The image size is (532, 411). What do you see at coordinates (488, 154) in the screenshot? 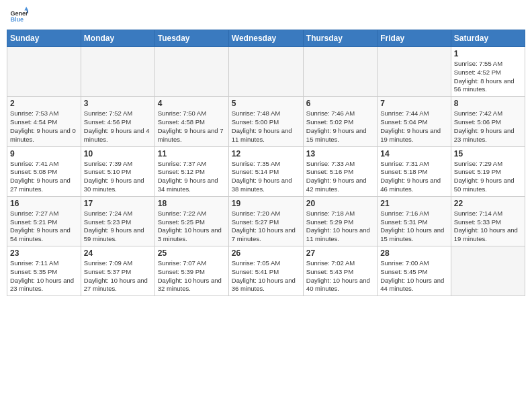
I see `day-number: 15` at bounding box center [488, 154].